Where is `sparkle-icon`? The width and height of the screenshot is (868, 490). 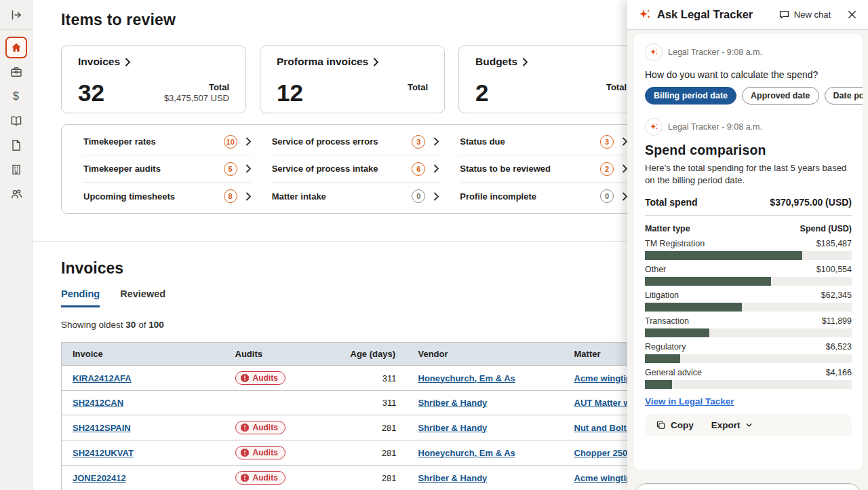 sparkle-icon is located at coordinates (645, 15).